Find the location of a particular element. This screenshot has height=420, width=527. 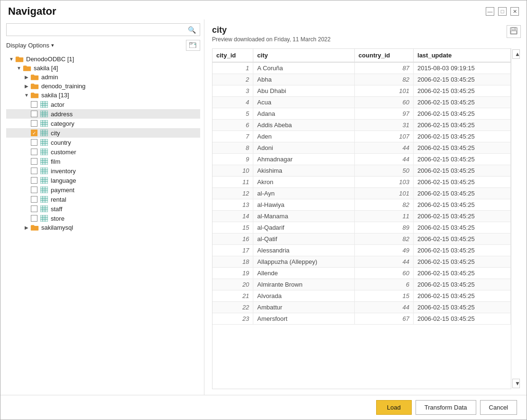

tree-item-admin: ▶ admin is located at coordinates (103, 77).